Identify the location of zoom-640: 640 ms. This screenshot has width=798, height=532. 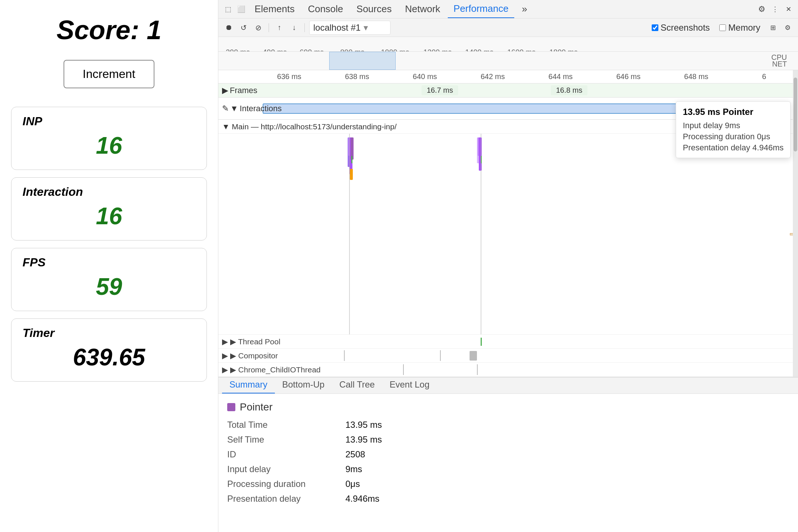
(425, 77).